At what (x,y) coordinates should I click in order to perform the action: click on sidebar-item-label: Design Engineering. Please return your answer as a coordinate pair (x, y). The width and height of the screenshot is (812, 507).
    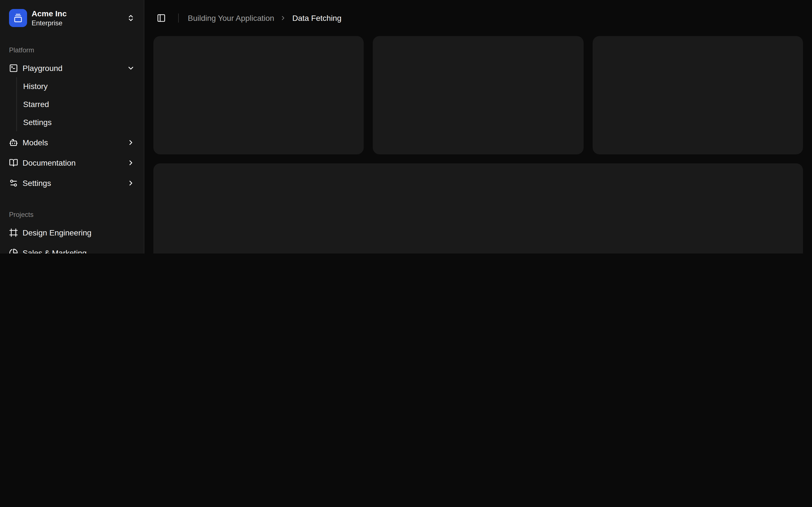
    Looking at the image, I should click on (57, 232).